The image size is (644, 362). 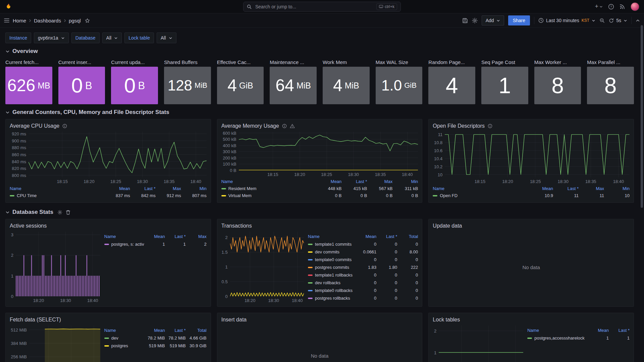 What do you see at coordinates (599, 7) in the screenshot?
I see `new-button: +` at bounding box center [599, 7].